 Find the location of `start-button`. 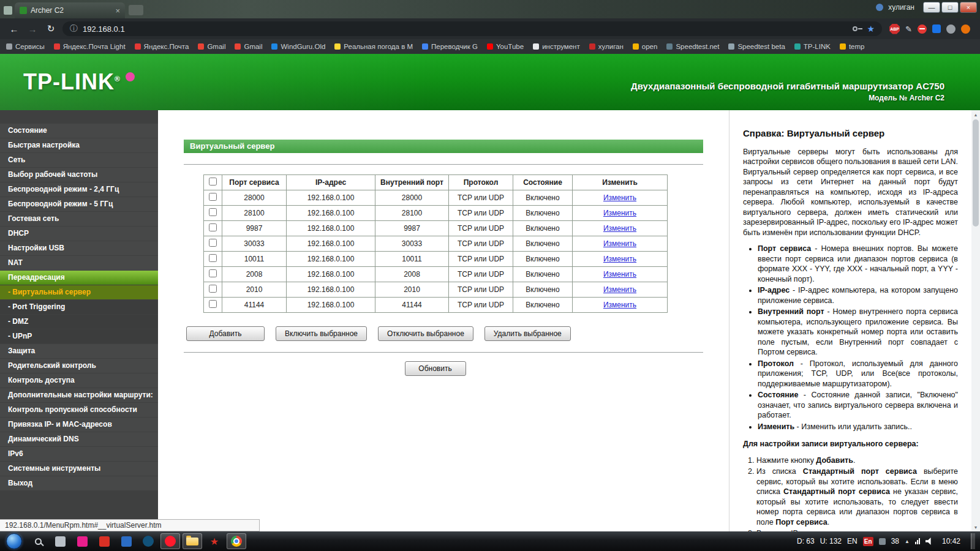

start-button is located at coordinates (14, 541).